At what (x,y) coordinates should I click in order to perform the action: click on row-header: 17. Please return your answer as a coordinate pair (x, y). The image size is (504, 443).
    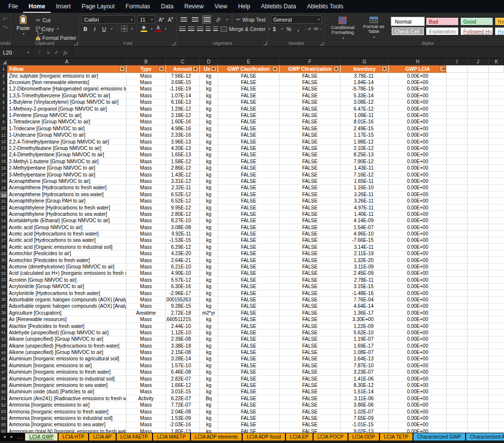
    Looking at the image, I should click on (4, 175).